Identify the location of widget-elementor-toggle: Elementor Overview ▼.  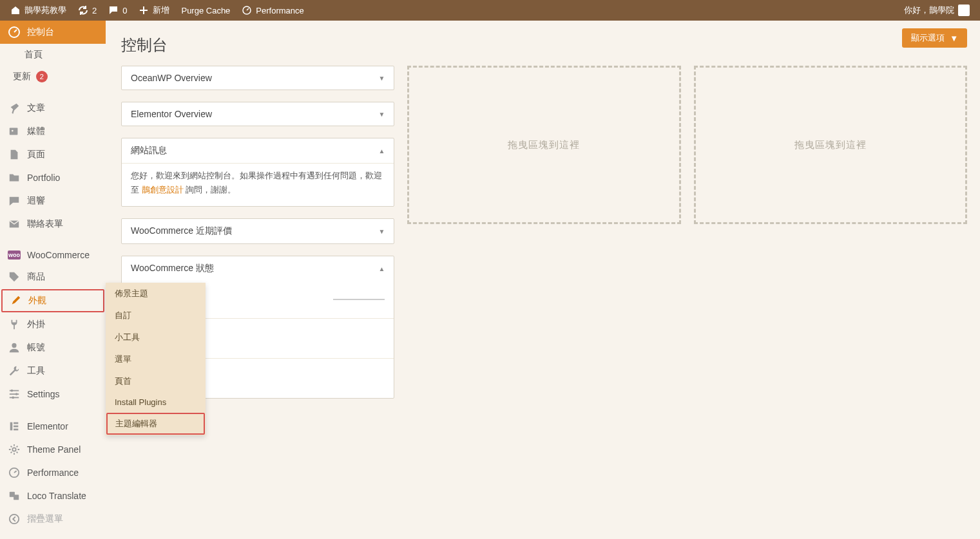
(258, 114).